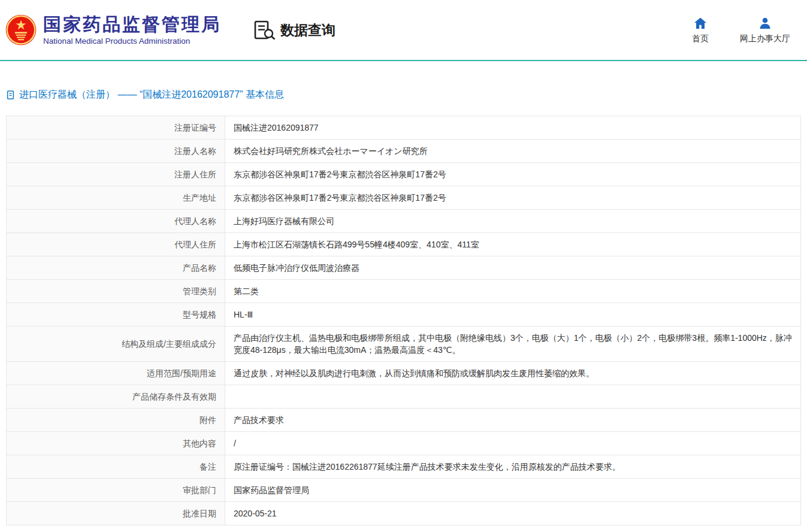  I want to click on org-name-cn: 国家药品监督管理局, so click(132, 25).